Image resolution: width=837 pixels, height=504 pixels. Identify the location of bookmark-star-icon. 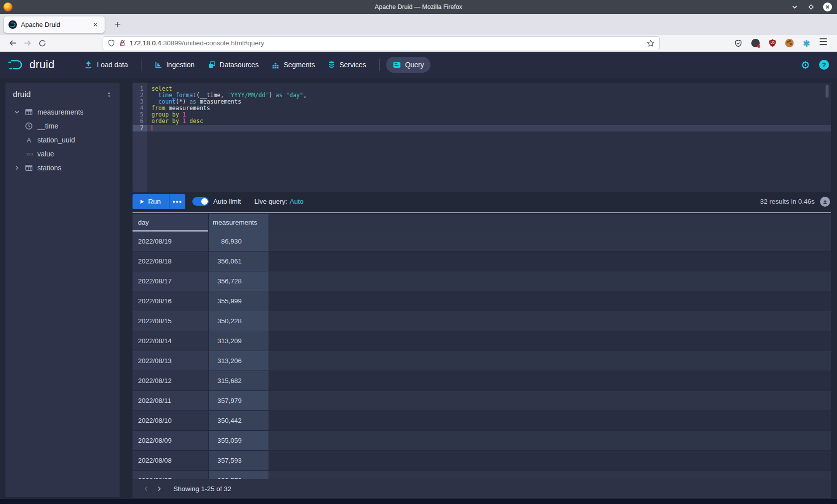
(651, 43).